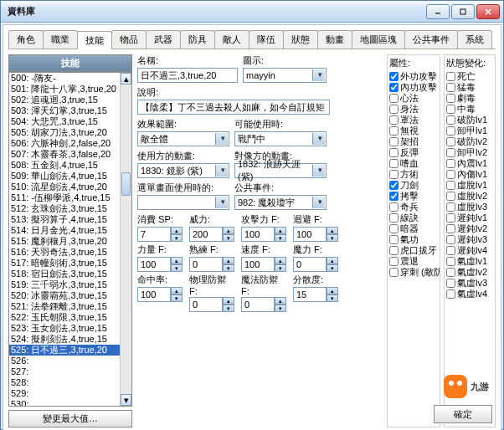 The width and height of the screenshot is (504, 430). I want to click on list-item: 504: 大悲咒,3,true,15, so click(64, 122).